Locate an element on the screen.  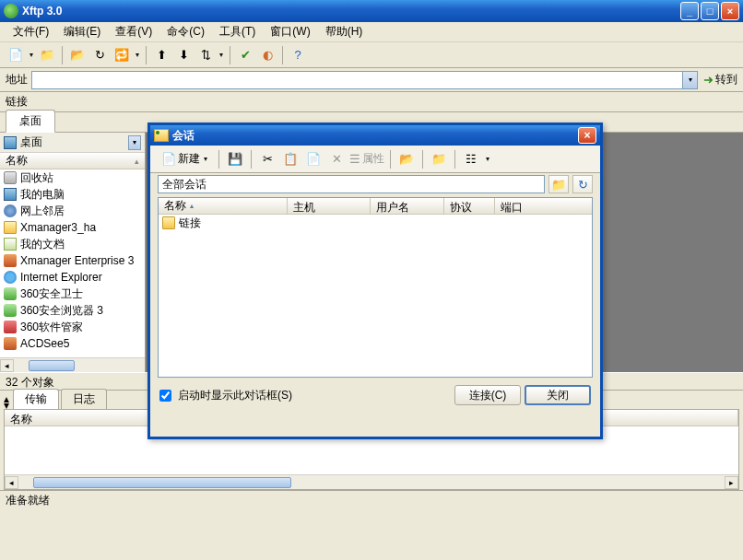
list-item: 回收站 is located at coordinates (72, 178).